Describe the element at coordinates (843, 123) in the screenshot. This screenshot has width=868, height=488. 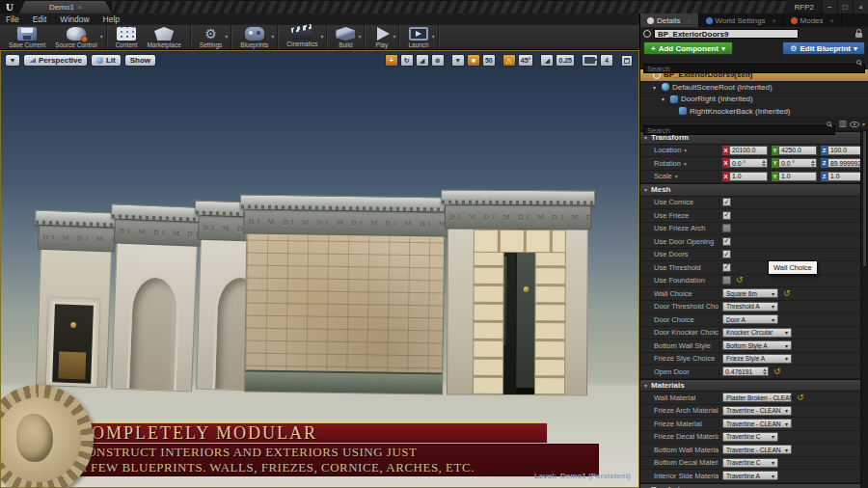
I see `column-view-icon: ▥` at that location.